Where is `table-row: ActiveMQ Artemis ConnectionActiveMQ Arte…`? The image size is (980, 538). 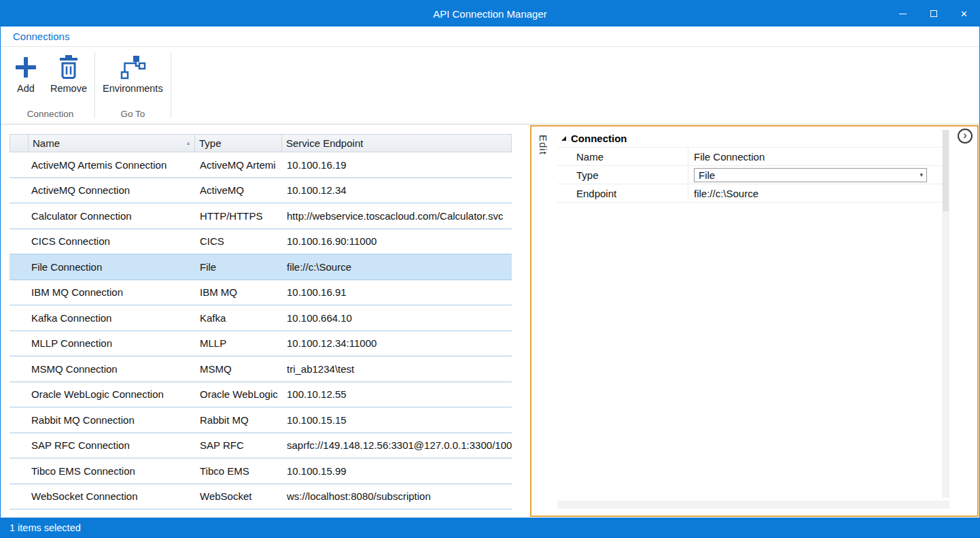
table-row: ActiveMQ Artemis ConnectionActiveMQ Arte… is located at coordinates (261, 165).